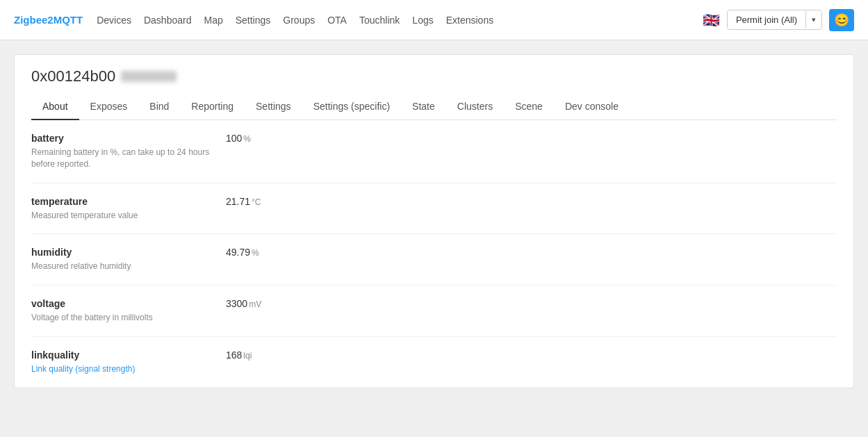 Image resolution: width=868 pixels, height=437 pixels. What do you see at coordinates (129, 363) in the screenshot?
I see `metric-label-col-linkquality: linkquality Link quality (signal strengt…` at bounding box center [129, 363].